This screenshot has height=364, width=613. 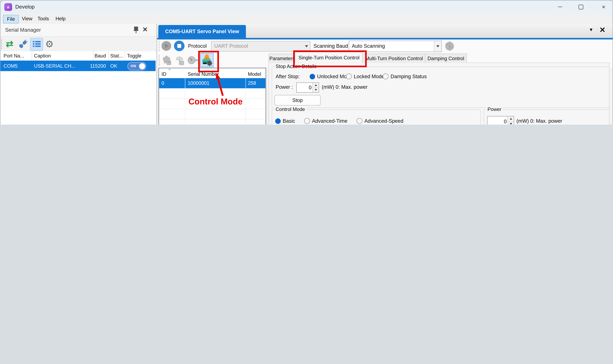 I want to click on protocol-value: UART Protocol, so click(x=231, y=46).